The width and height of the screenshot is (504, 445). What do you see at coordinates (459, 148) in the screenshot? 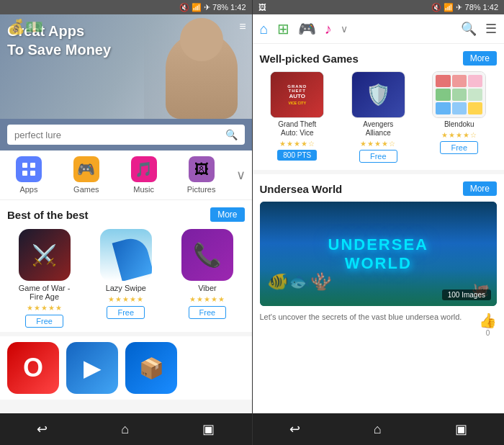
I see `blendoku-free-button: Free` at bounding box center [459, 148].